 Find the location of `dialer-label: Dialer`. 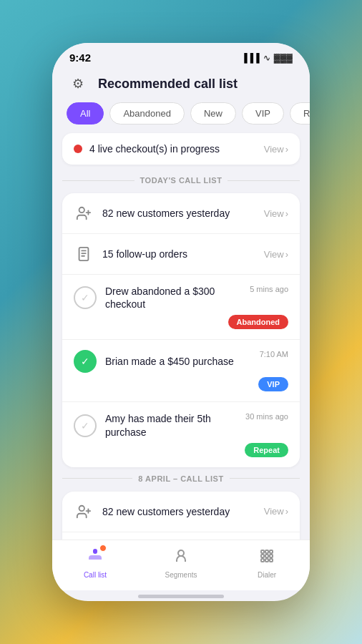

dialer-label: Dialer is located at coordinates (267, 575).